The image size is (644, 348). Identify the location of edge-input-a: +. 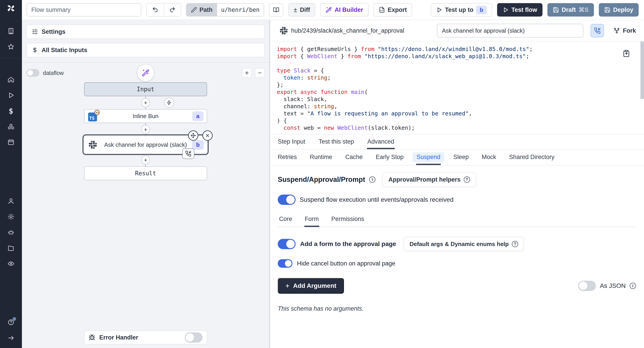
(146, 103).